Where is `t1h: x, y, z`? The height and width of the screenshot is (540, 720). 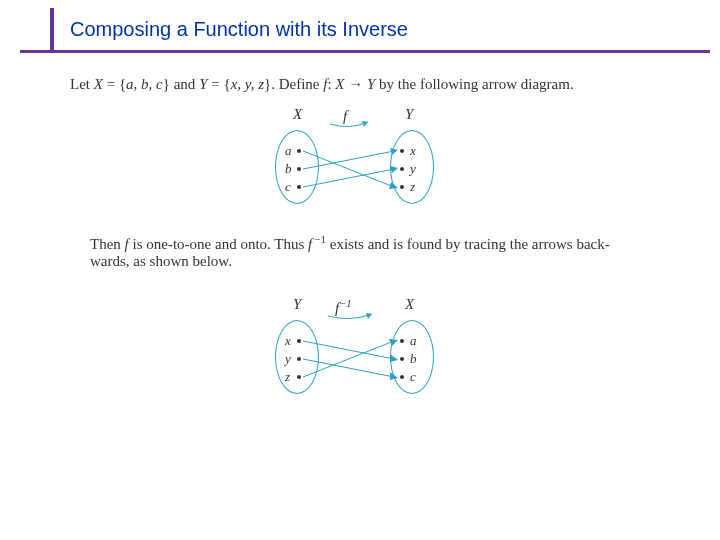 t1h: x, y, z is located at coordinates (248, 84).